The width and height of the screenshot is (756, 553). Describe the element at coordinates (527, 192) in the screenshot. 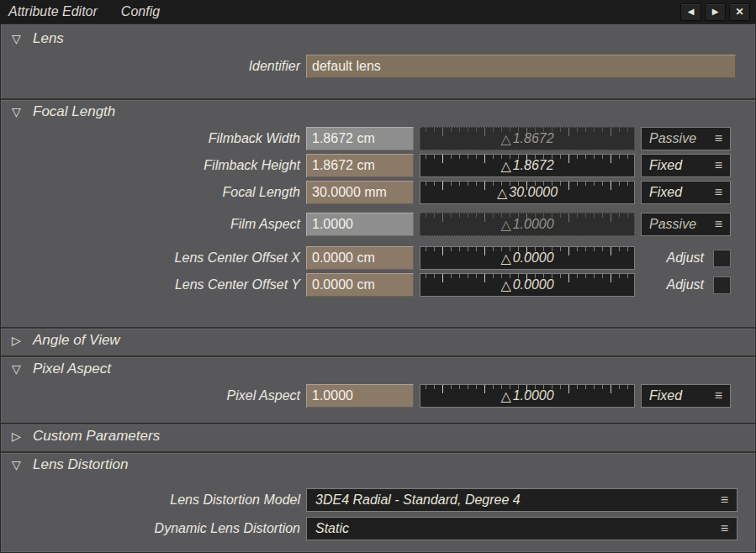

I see `focal-length-slider: △ 30.0000` at that location.